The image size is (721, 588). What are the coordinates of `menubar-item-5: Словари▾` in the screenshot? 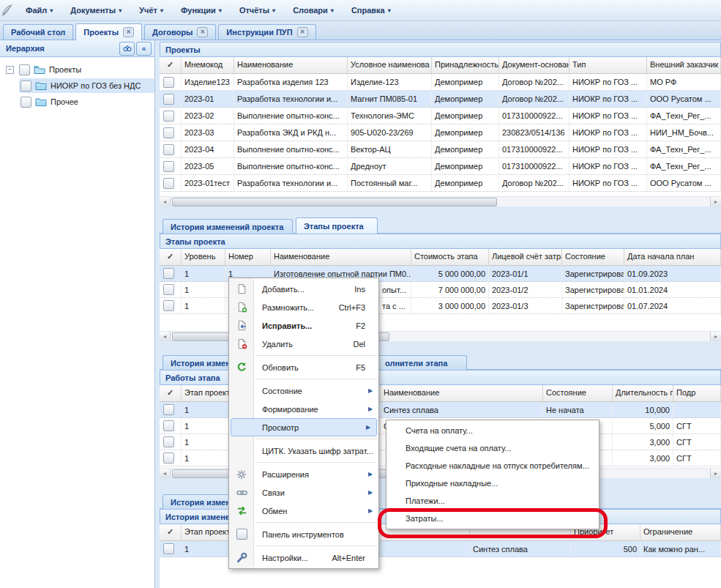 It's located at (313, 10).